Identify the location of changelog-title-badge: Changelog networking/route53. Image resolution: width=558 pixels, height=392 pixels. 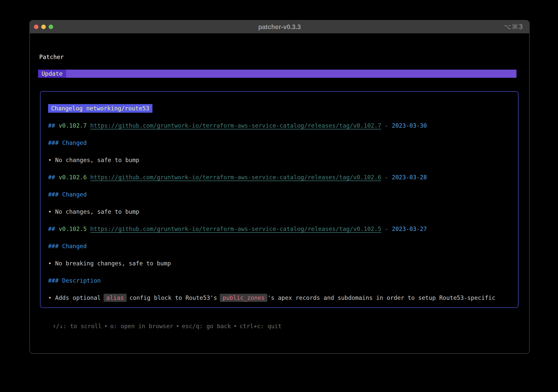
(100, 108).